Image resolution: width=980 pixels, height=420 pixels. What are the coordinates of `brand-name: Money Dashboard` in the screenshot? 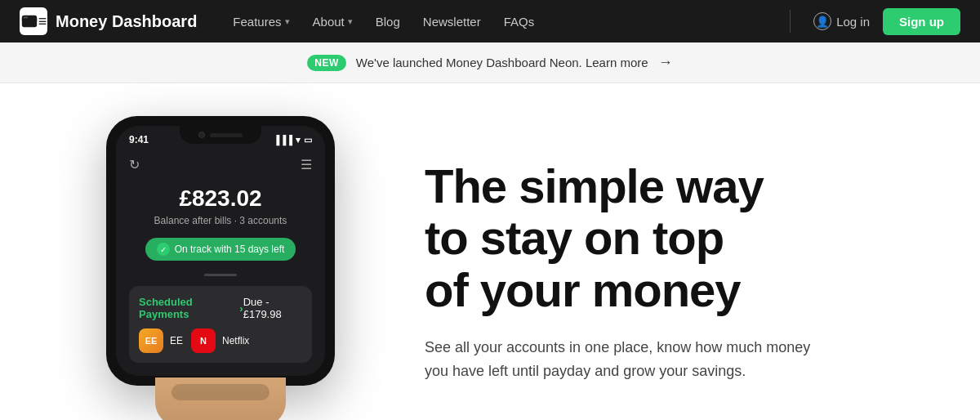 It's located at (126, 21).